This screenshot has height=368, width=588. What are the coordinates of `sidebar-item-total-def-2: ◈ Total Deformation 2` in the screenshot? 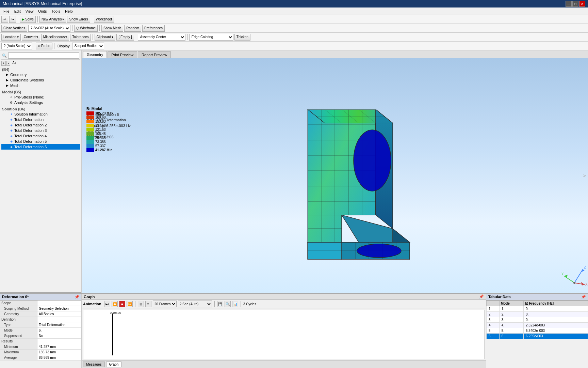 It's located at (41, 125).